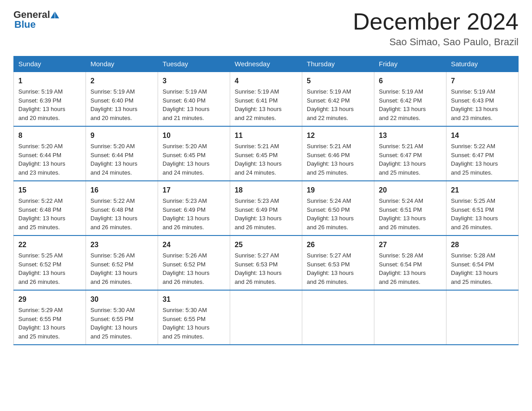 This screenshot has width=532, height=411. I want to click on cell-info: Sunrise: 5:19 AMSunset: 6:39 PMDaylight:…, so click(50, 105).